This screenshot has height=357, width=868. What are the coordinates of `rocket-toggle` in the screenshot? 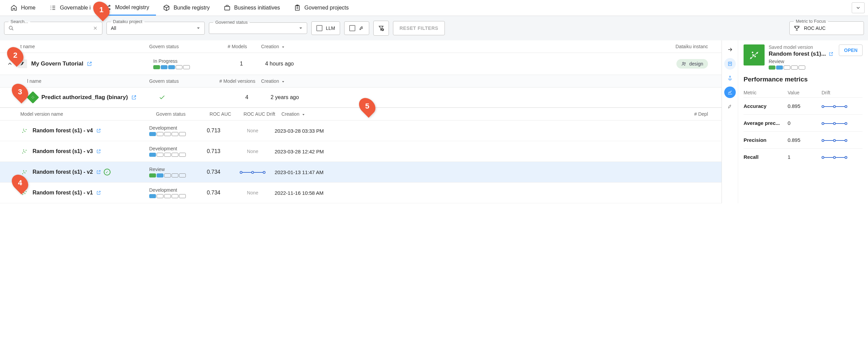 It's located at (357, 28).